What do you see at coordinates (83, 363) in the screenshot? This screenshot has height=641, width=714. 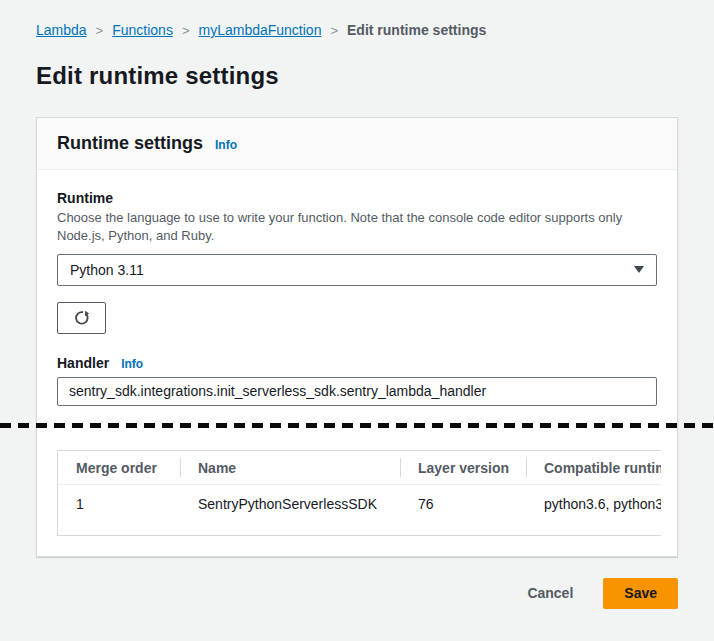 I see `handler-label: Handler` at bounding box center [83, 363].